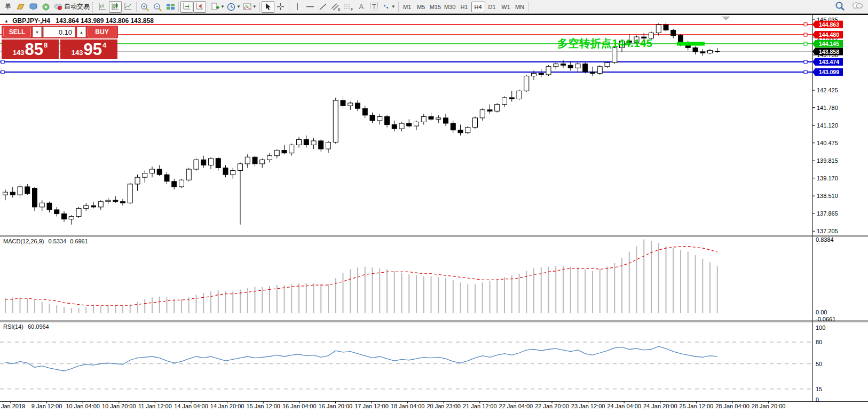 The width and height of the screenshot is (868, 412). What do you see at coordinates (46, 7) in the screenshot?
I see `signal-icon` at bounding box center [46, 7].